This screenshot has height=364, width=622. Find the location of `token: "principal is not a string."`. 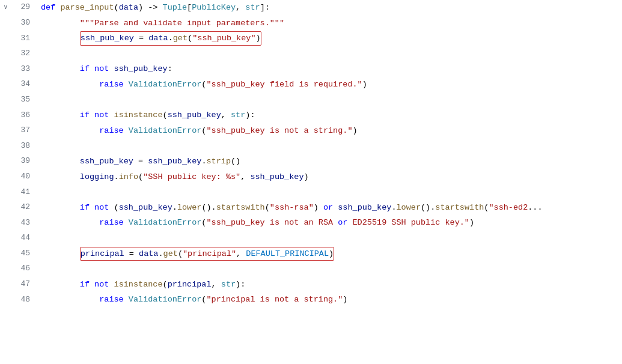

token: "principal is not a string." is located at coordinates (274, 300).